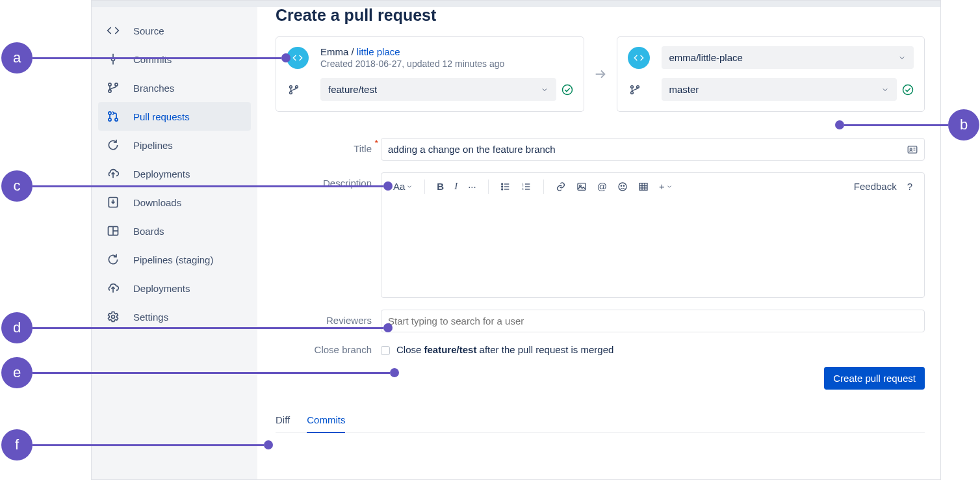  What do you see at coordinates (113, 116) in the screenshot?
I see `pull-request-icon` at bounding box center [113, 116].